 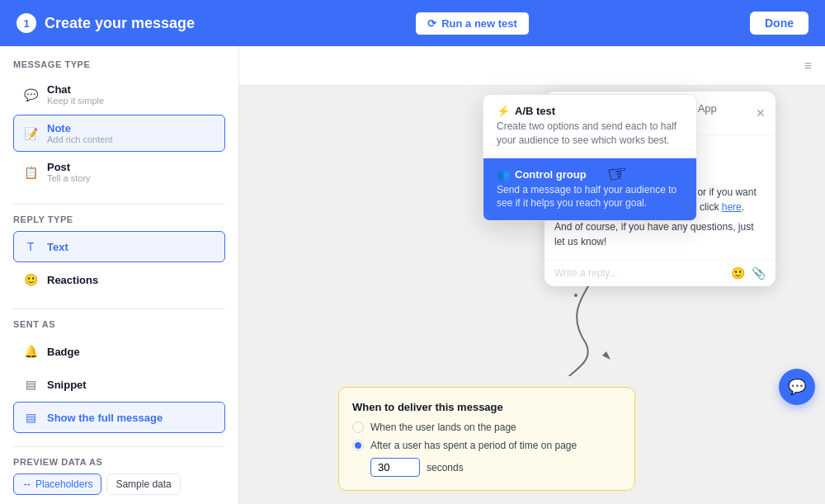 I want to click on run-test-icon: ⟳, so click(x=432, y=23).